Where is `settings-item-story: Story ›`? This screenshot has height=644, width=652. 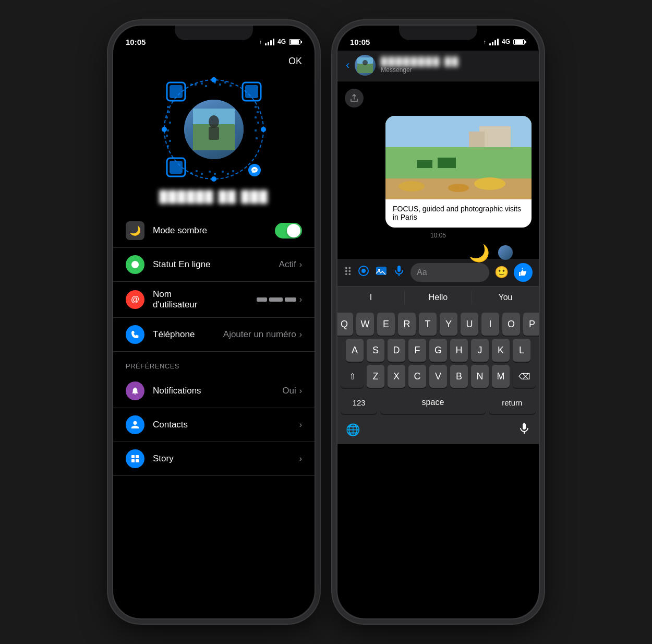 settings-item-story: Story › is located at coordinates (214, 459).